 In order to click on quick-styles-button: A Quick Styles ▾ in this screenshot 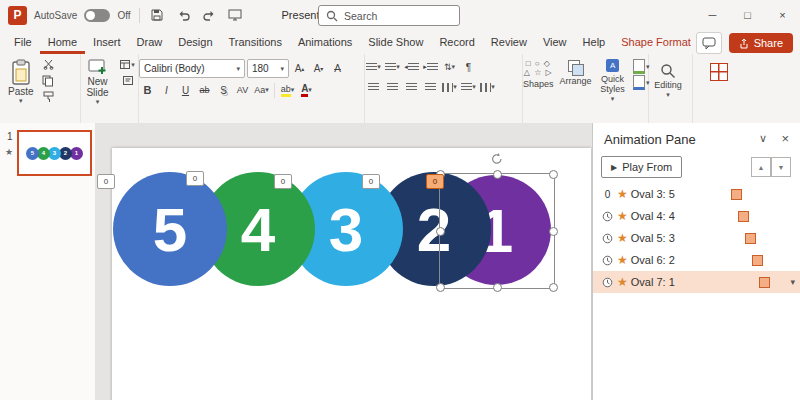, I will do `click(613, 80)`.